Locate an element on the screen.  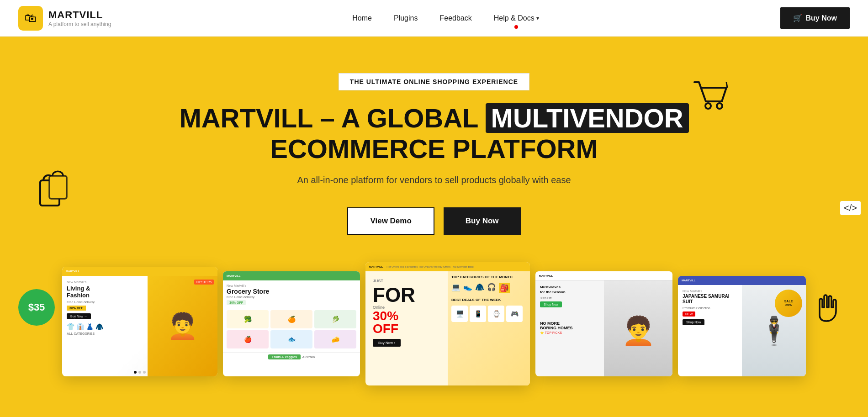
screenshot-fashion2: MARTVILL Must-Havesfor the Season 30% Of… is located at coordinates (604, 324).